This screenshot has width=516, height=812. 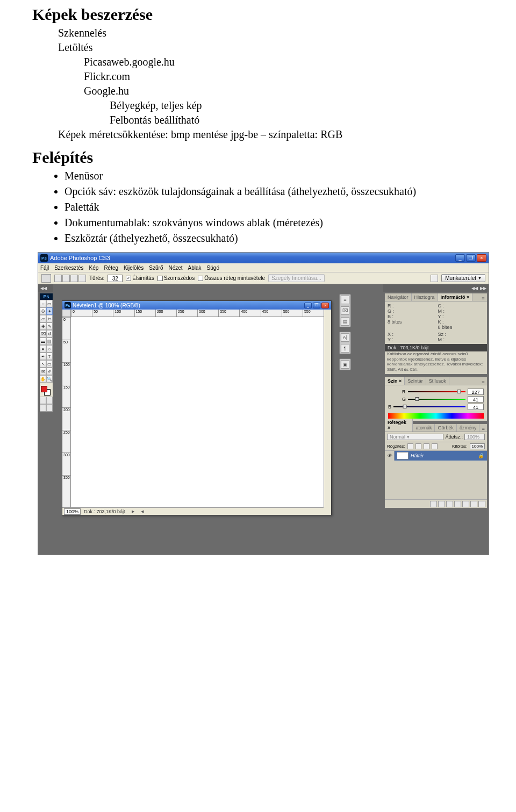 What do you see at coordinates (403, 456) in the screenshot?
I see `layer-thumb` at bounding box center [403, 456].